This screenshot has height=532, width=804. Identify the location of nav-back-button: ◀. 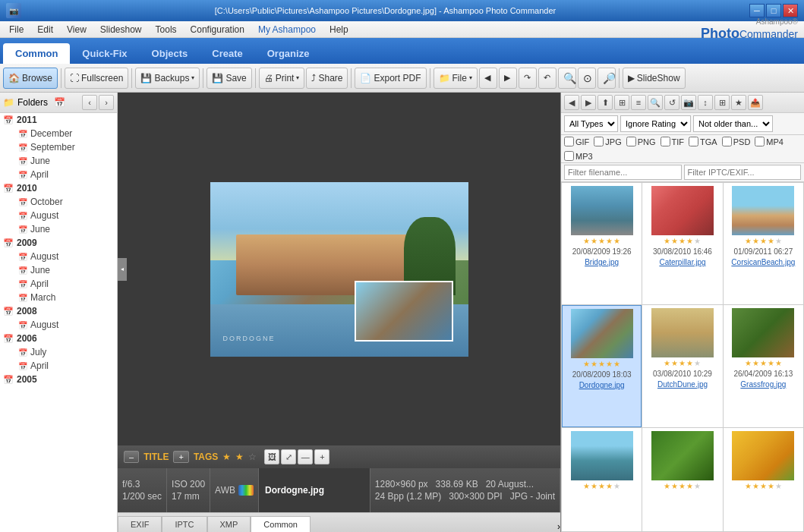
(488, 78).